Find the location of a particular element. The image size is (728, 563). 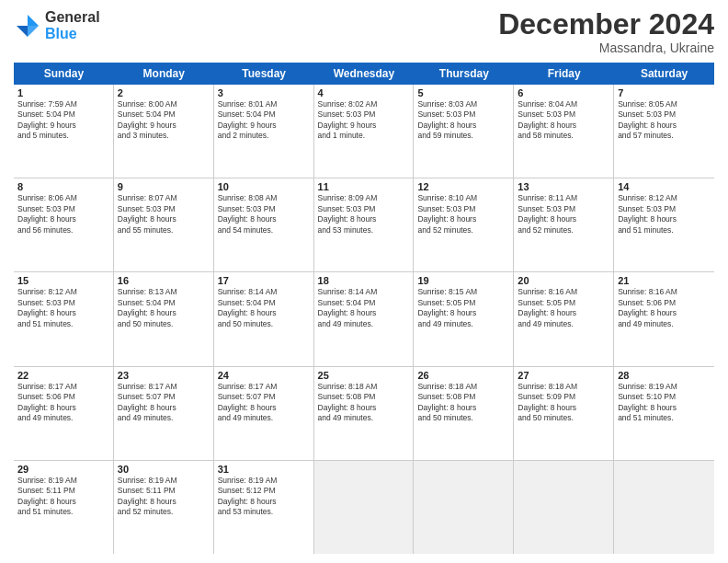

calendar-cell: 19Sunrise: 8:15 AM Sunset: 5:05 PM Dayli… is located at coordinates (463, 318).